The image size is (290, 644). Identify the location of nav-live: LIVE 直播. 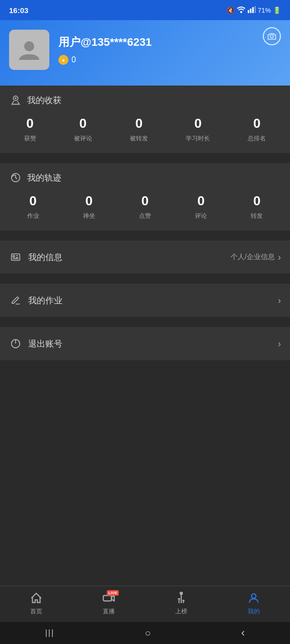
(109, 604).